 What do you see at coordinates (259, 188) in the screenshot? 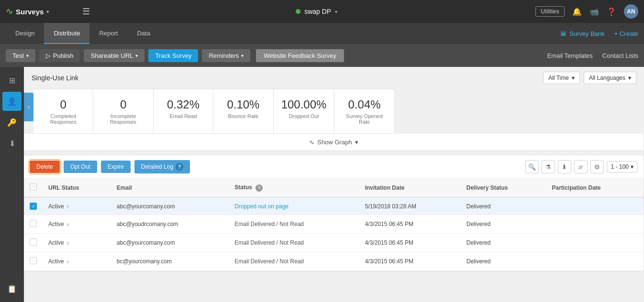
I see `status-help-icon: ?` at bounding box center [259, 188].